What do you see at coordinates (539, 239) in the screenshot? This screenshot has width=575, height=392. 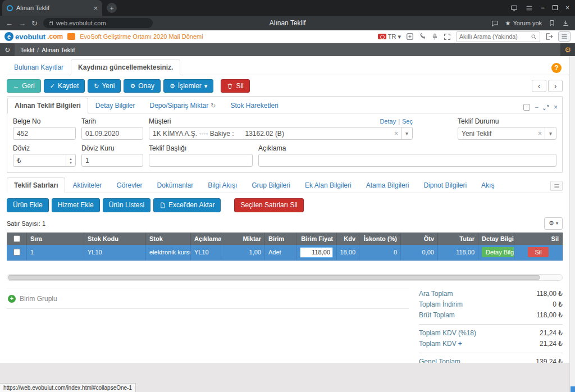 I see `col-sil: Sil` at bounding box center [539, 239].